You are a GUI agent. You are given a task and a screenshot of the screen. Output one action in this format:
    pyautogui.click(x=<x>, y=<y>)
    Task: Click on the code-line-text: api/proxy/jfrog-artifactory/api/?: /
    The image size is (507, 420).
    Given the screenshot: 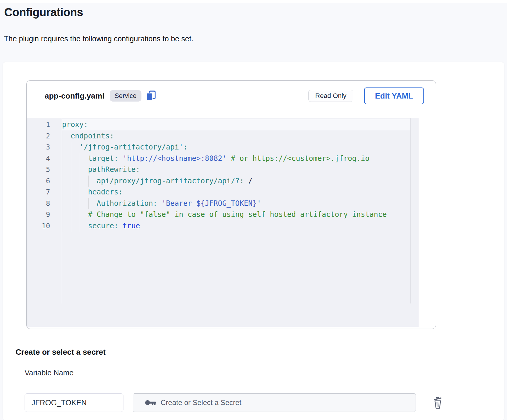 What is the action you would take?
    pyautogui.click(x=157, y=181)
    